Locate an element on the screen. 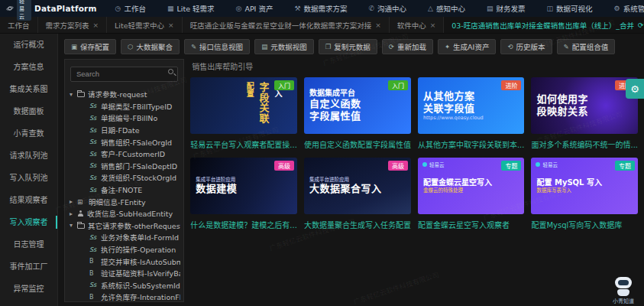 Image resolution: width=644 pixels, height=306 pixels. tree-node: ▾请求参数-request is located at coordinates (124, 95).